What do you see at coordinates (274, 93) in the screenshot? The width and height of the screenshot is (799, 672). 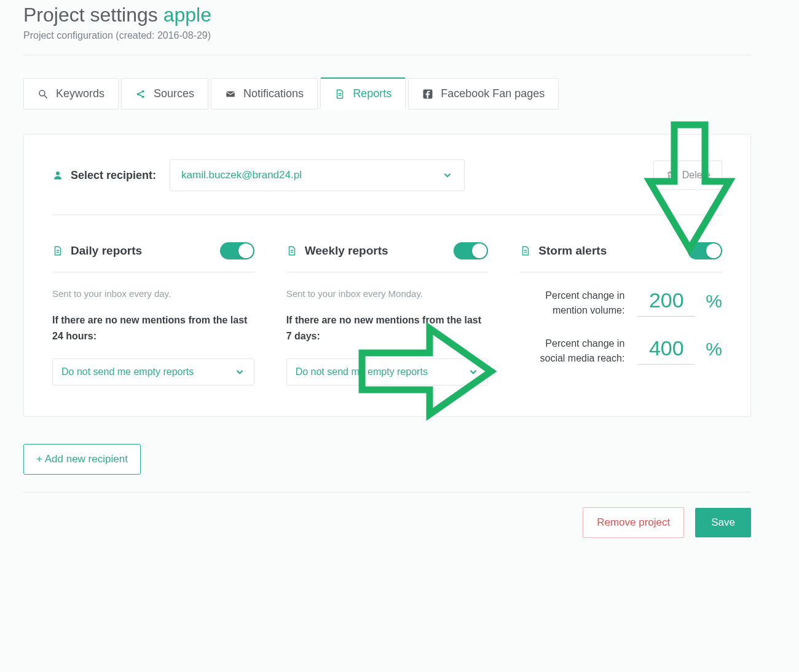 I see `tab-label: Notifications` at bounding box center [274, 93].